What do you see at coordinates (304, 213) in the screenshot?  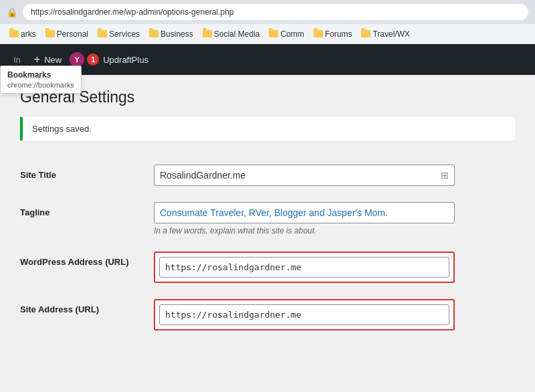 I see `tagline-input-wrapper: Consumate Traveler, RVer, Blogger and Ja…` at bounding box center [304, 213].